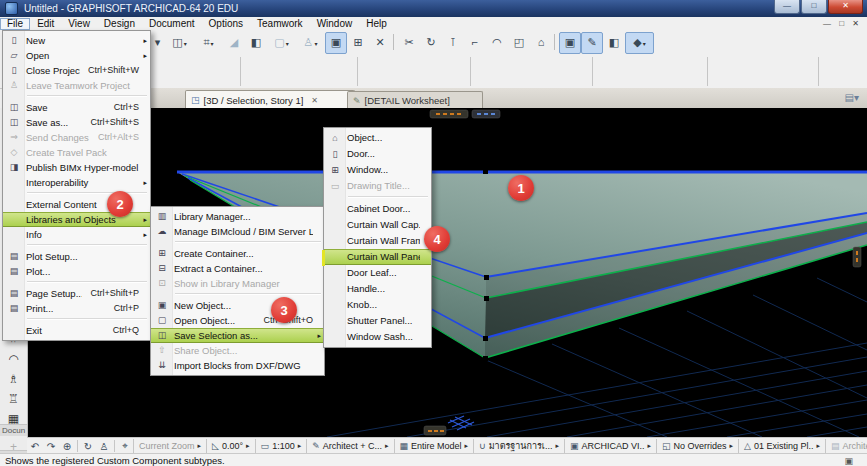 Image resolution: width=867 pixels, height=466 pixels. I want to click on menu-item-curtain-wall-frame: Curtain Wall Frame..., so click(378, 241).